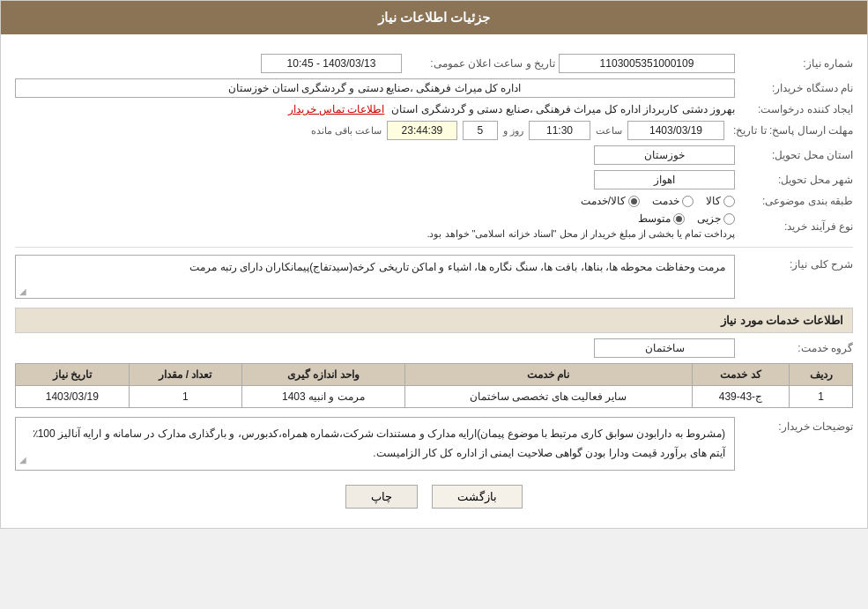  I want to click on need-number-value: 1103005351000109, so click(647, 63).